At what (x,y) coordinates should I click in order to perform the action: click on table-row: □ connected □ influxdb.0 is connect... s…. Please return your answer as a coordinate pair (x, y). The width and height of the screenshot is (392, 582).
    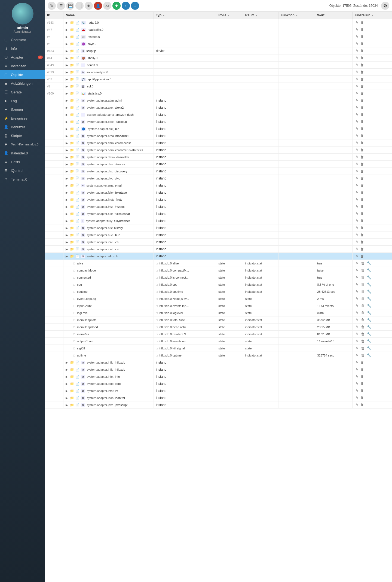
    Looking at the image, I should click on (218, 278).